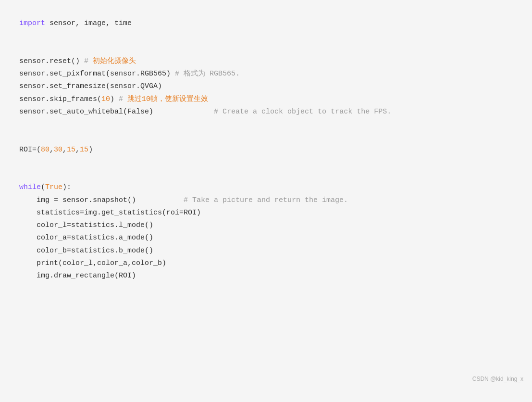 The width and height of the screenshot is (532, 402). What do you see at coordinates (205, 74) in the screenshot?
I see `token-comment: # 格式为 RGB565.` at bounding box center [205, 74].